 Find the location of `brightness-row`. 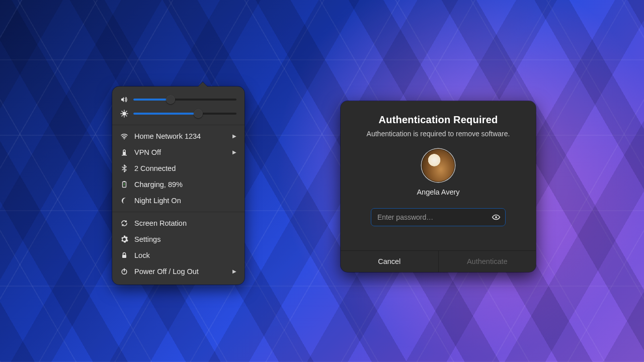

brightness-row is located at coordinates (178, 115).